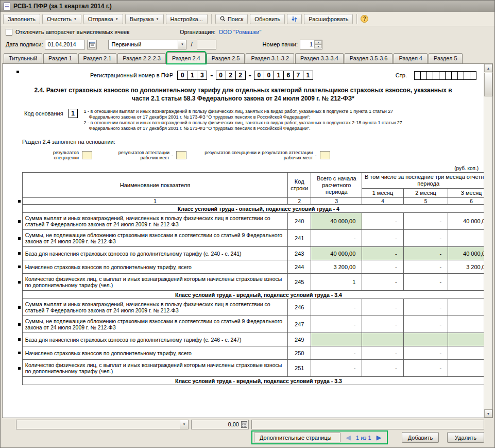  What do you see at coordinates (244, 425) in the screenshot?
I see `calculator-icon` at bounding box center [244, 425].